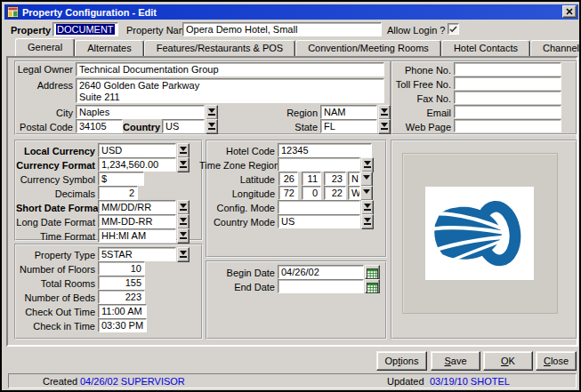 Image resolution: width=581 pixels, height=392 pixels. Describe the element at coordinates (123, 311) in the screenshot. I see `check-out-time-field: 11:00 AM` at that location.